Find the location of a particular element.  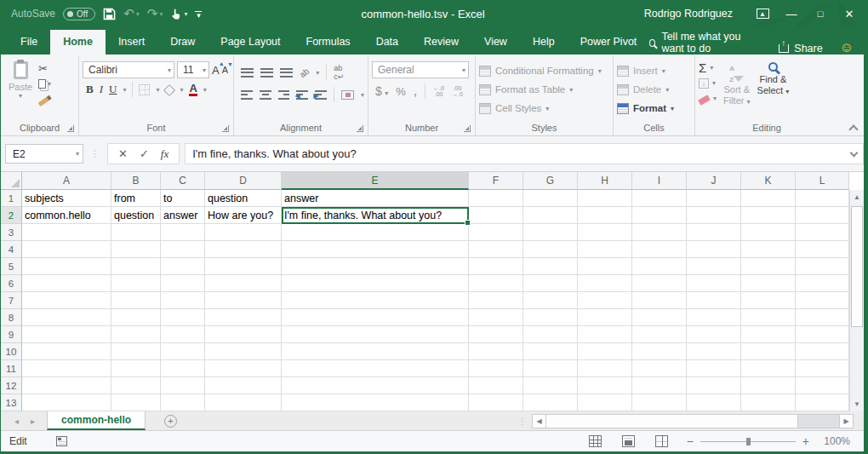

cell-I3 is located at coordinates (660, 233).